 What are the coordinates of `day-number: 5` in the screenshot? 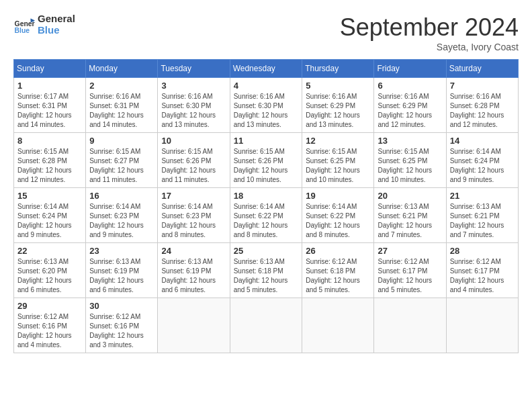 It's located at (338, 86).